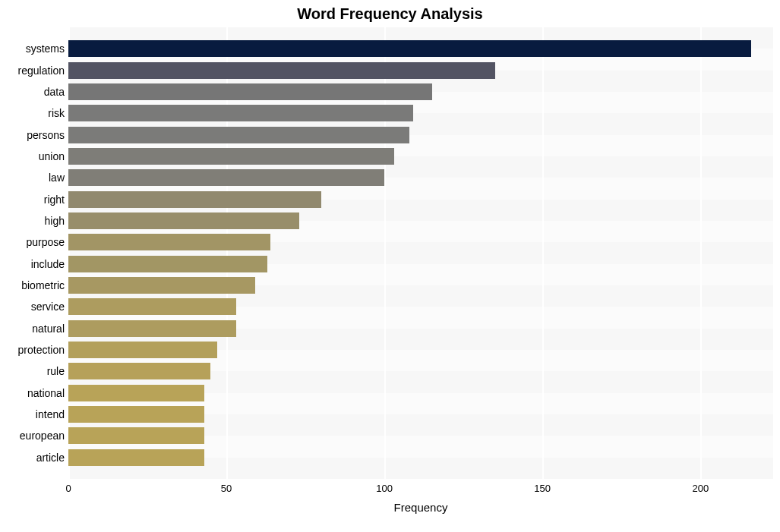  Describe the element at coordinates (33, 414) in the screenshot. I see `y-tick-label: intend` at that location.